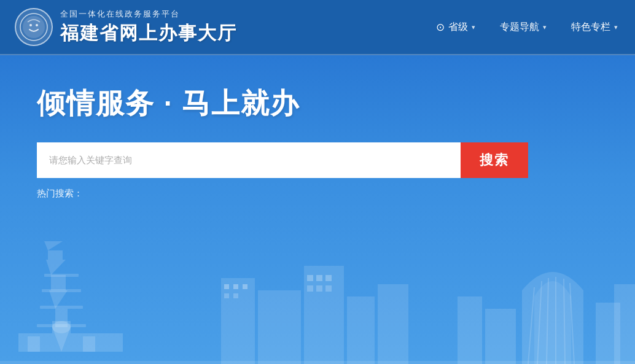  I want to click on logo-subtitle: 全国一体化在线政务服务平台, so click(149, 14).